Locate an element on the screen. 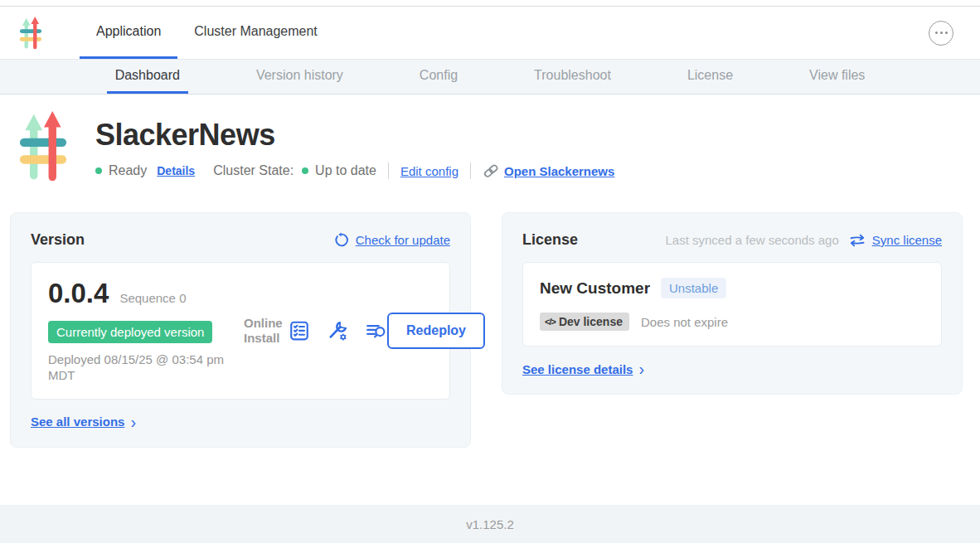 The height and width of the screenshot is (543, 980). current-version-panel: 0.0.4 Sequence 0 Currently deployed vers… is located at coordinates (240, 331).